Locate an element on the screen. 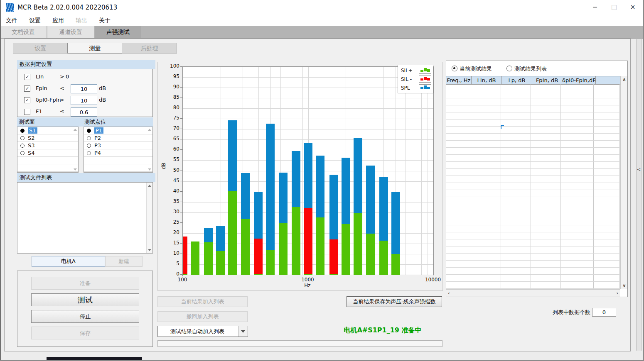 The image size is (644, 361). point-item-row: P1 is located at coordinates (118, 131).